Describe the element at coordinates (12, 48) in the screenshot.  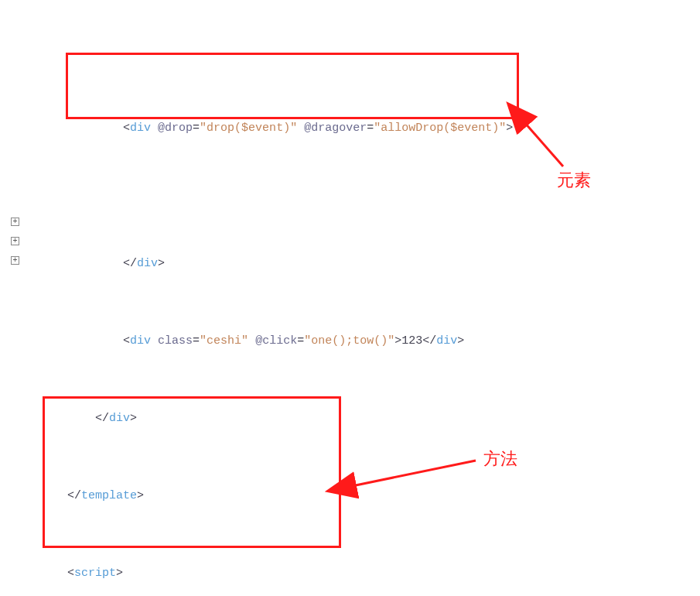
I see `gutter: + + +` at that location.